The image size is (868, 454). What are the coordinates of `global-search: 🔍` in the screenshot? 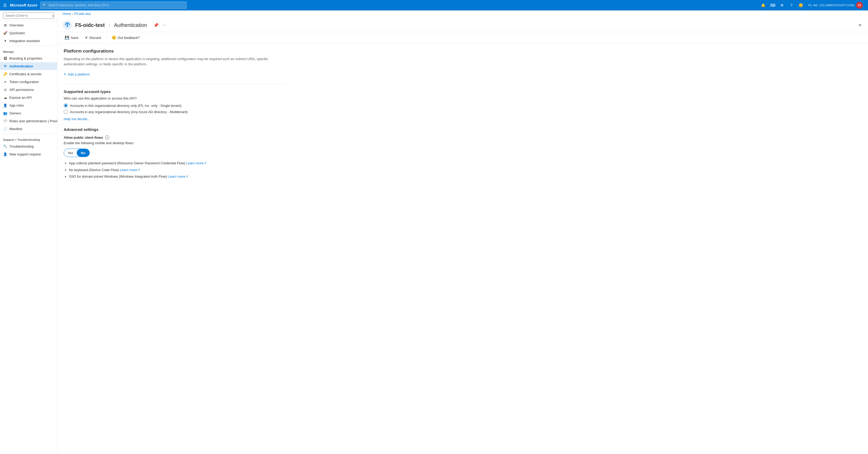 It's located at (114, 5).